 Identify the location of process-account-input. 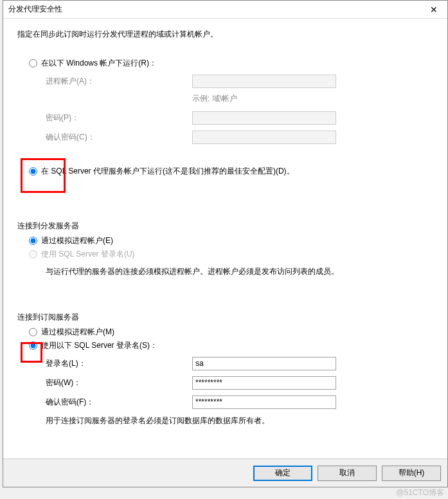
(264, 81).